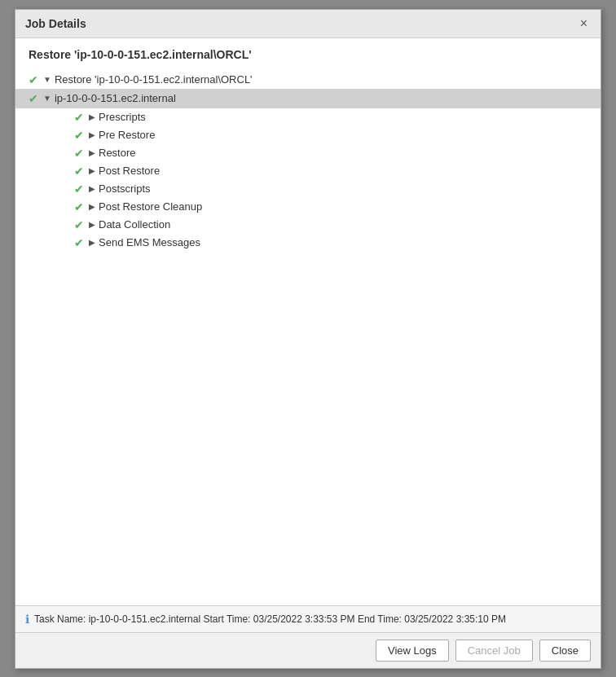  I want to click on dialog-title: Job Details, so click(55, 24).